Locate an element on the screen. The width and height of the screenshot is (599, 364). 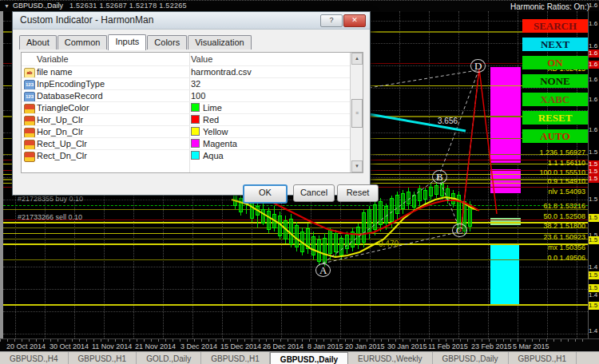
column-header-value: Value is located at coordinates (201, 59).